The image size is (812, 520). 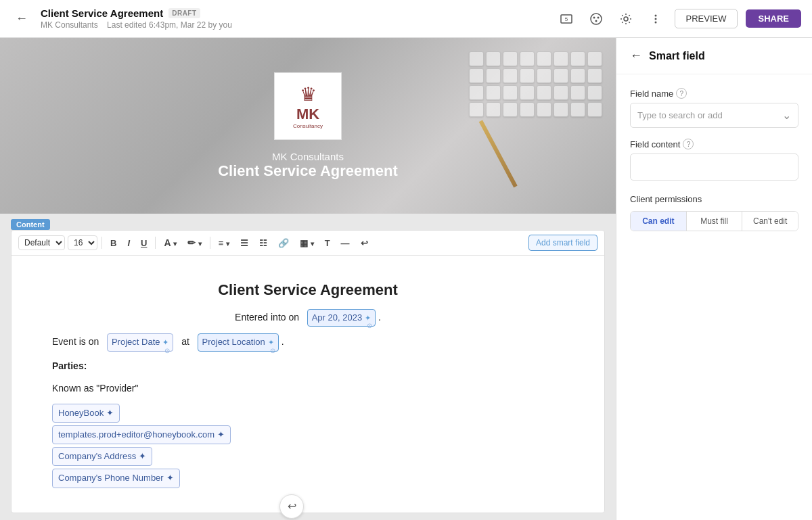 What do you see at coordinates (337, 318) in the screenshot?
I see `date-field-value: Apr 20, 2023` at bounding box center [337, 318].